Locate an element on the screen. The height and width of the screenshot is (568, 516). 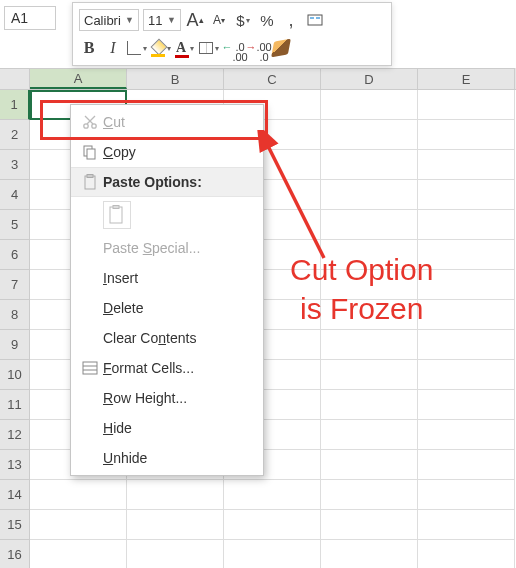
row-header: 6 is located at coordinates (15, 255).